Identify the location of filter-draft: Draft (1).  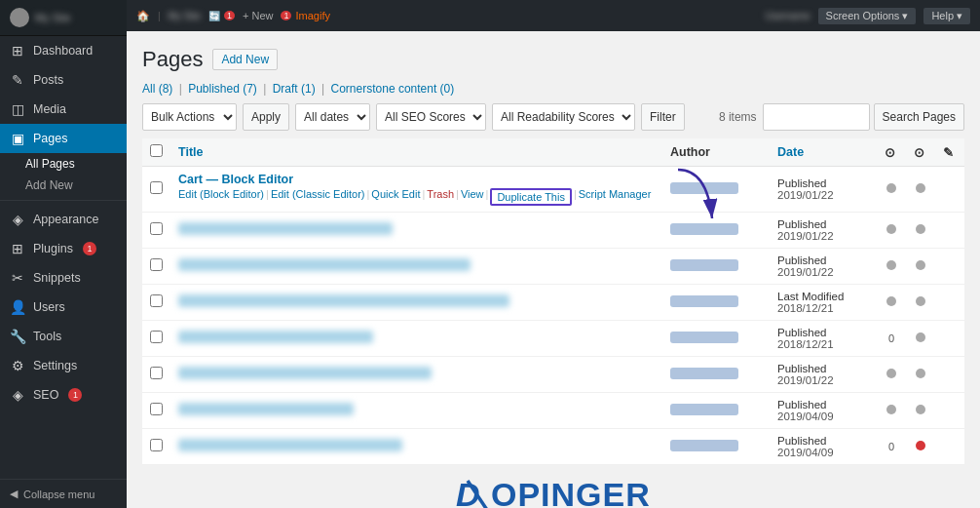
(294, 89).